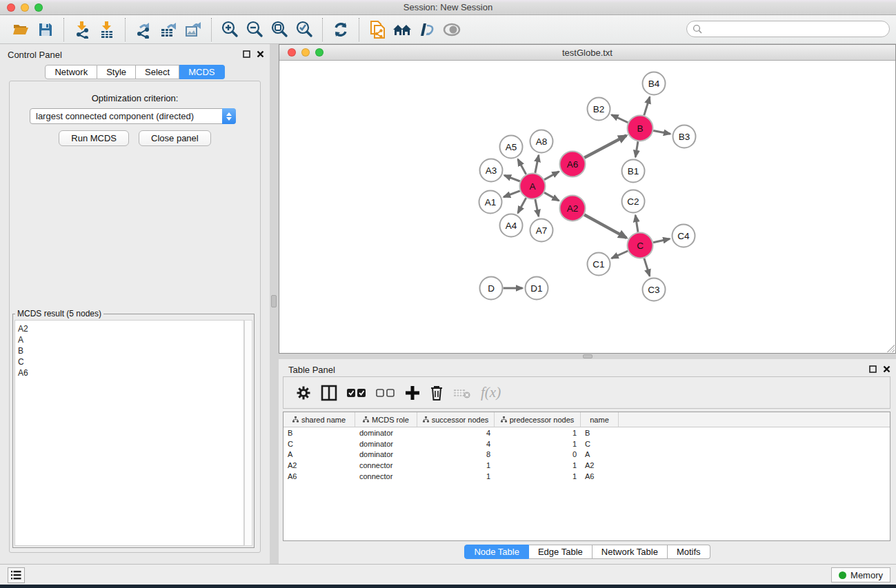 The image size is (896, 588). What do you see at coordinates (462, 393) in the screenshot?
I see `clear-table-icon` at bounding box center [462, 393].